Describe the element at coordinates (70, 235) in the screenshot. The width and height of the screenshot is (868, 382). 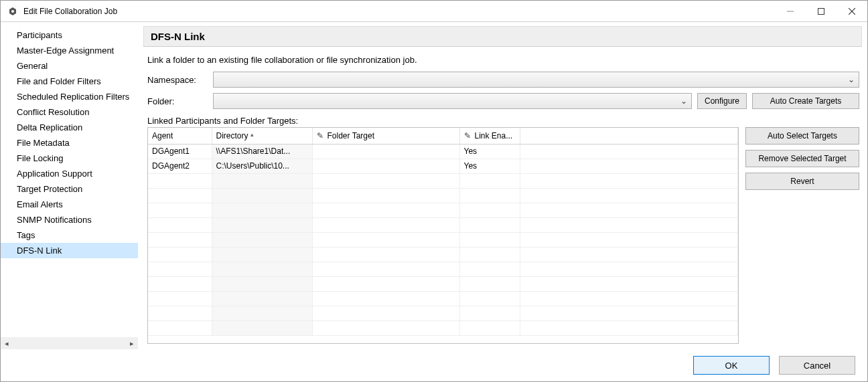
I see `sidebar-item-tags: Tags` at that location.